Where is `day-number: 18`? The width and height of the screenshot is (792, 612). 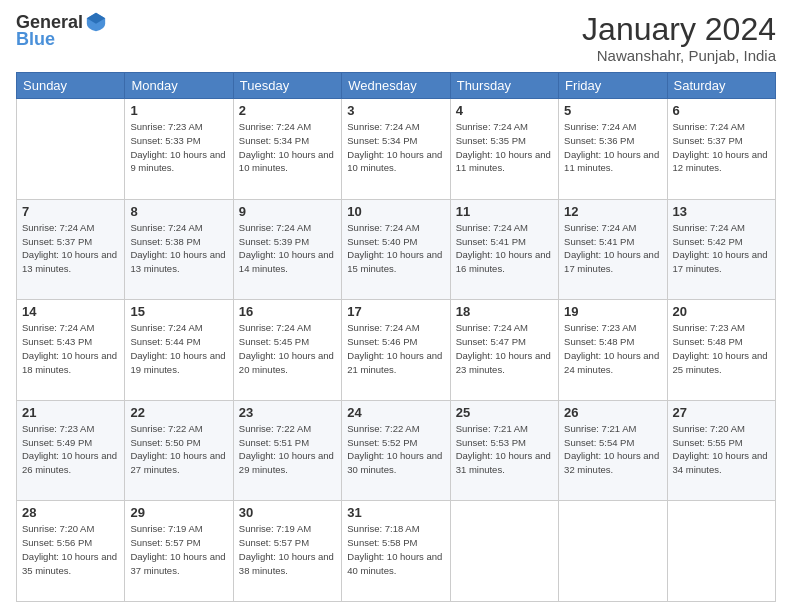 day-number: 18 is located at coordinates (504, 312).